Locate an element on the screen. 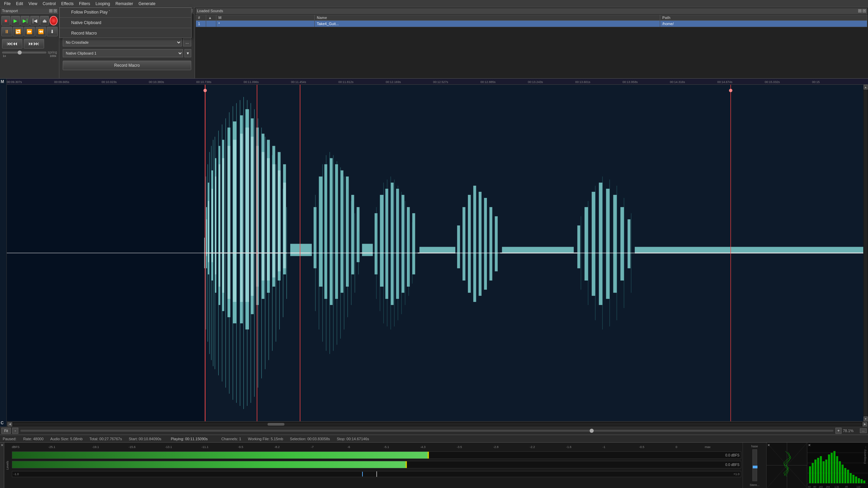 This screenshot has width=868, height=488. crossfade-select: No Crossfade Linear Equal Power is located at coordinates (122, 42).